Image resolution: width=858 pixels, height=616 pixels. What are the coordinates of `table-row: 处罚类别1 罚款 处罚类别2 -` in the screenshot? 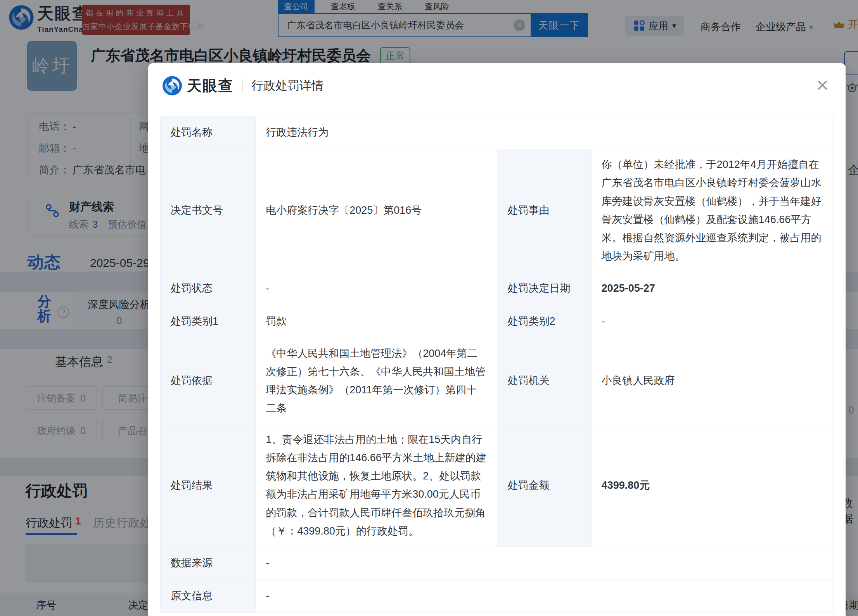 It's located at (497, 321).